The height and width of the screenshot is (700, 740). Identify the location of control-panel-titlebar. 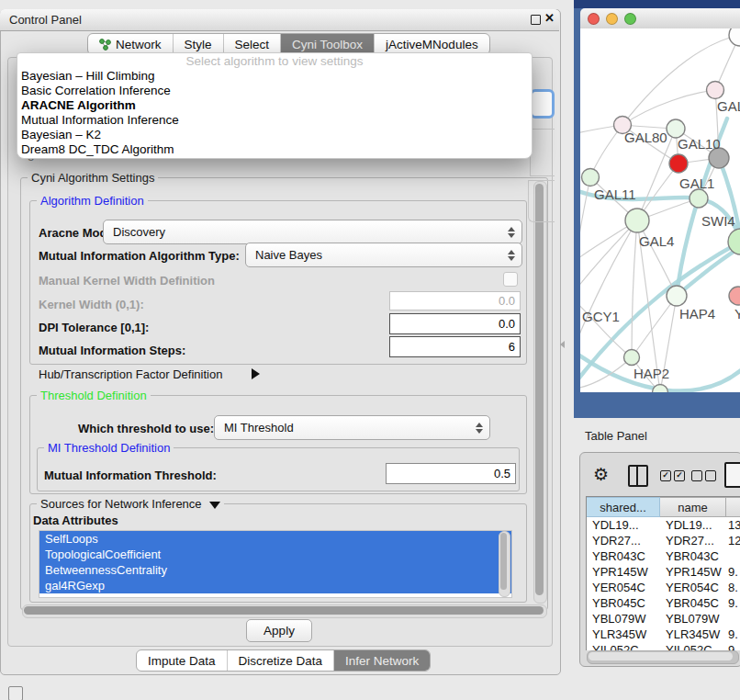
(279, 20).